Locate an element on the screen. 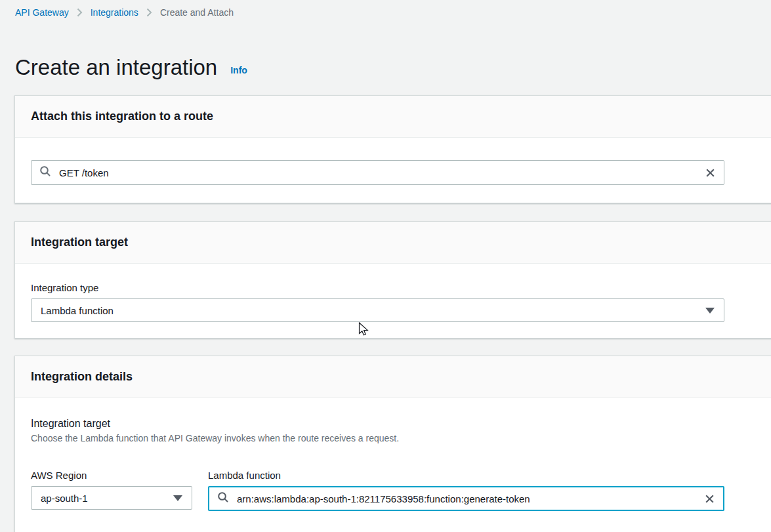  route-search-value: GET /token is located at coordinates (378, 173).